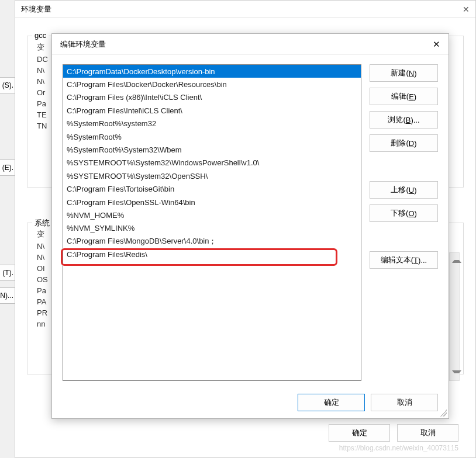  I want to click on path-item: C:\Program Files\Intel\iCLS Client\, so click(212, 110).